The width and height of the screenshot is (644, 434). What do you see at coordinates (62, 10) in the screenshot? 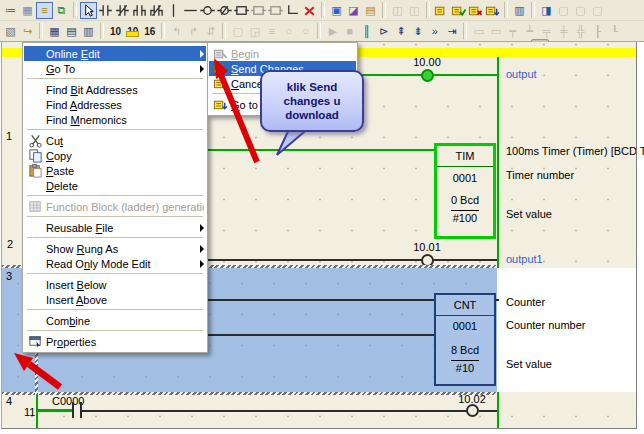
I see `view-section-tree-icon: ⧉` at bounding box center [62, 10].